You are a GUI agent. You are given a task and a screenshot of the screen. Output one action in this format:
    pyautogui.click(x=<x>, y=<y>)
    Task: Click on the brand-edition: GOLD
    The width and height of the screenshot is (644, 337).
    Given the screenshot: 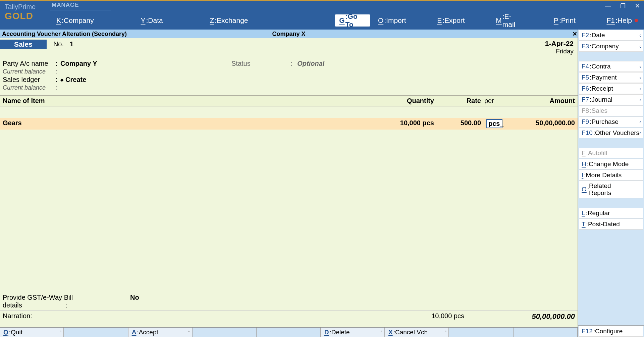 What is the action you would take?
    pyautogui.click(x=25, y=16)
    